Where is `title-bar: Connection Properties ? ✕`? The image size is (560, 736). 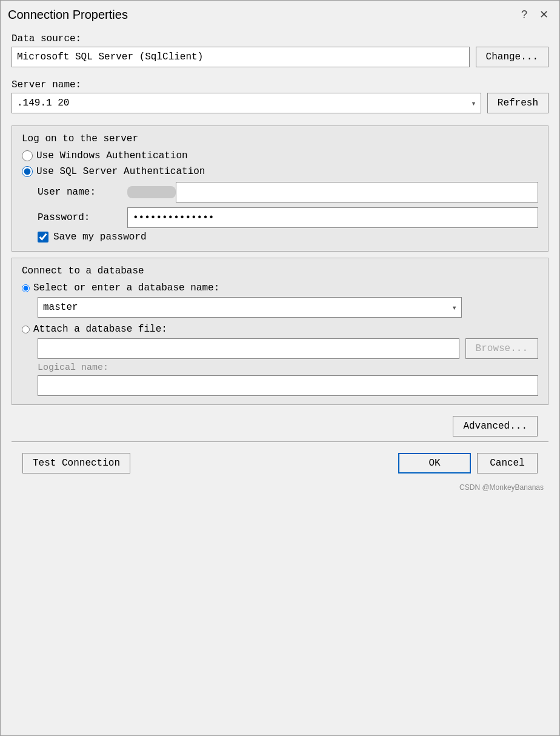 title-bar: Connection Properties ? ✕ is located at coordinates (280, 13).